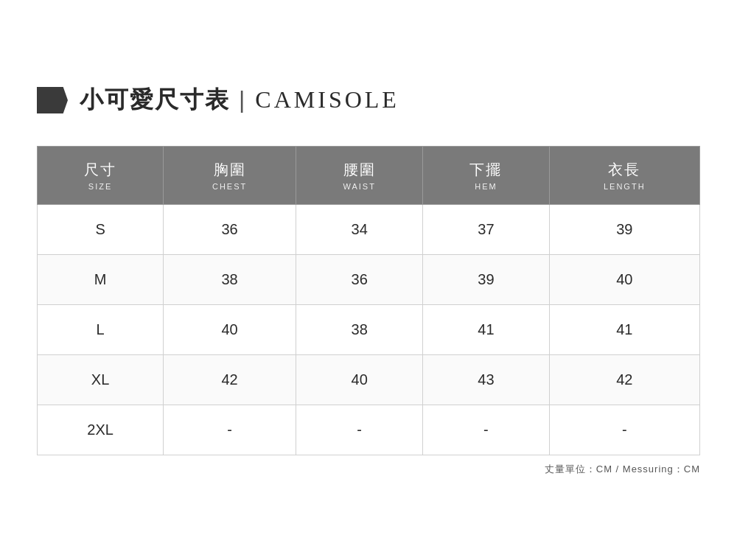 Image resolution: width=737 pixels, height=560 pixels. I want to click on table-row: M38363940, so click(368, 280).